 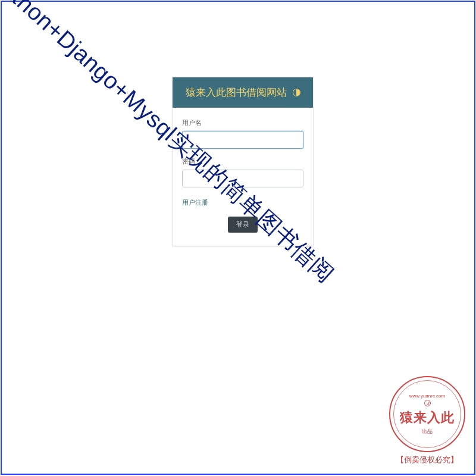 I want to click on username-input, so click(x=243, y=140).